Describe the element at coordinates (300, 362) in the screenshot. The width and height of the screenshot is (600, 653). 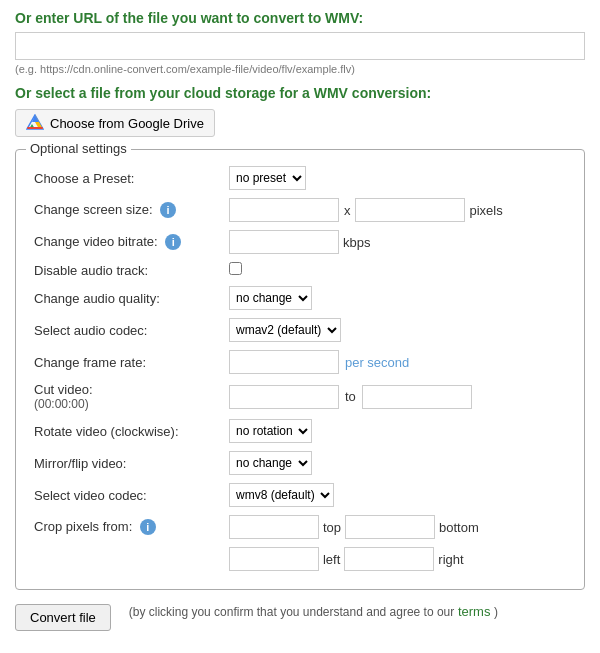
I see `frame-rate-row: Change frame rate: per second` at that location.